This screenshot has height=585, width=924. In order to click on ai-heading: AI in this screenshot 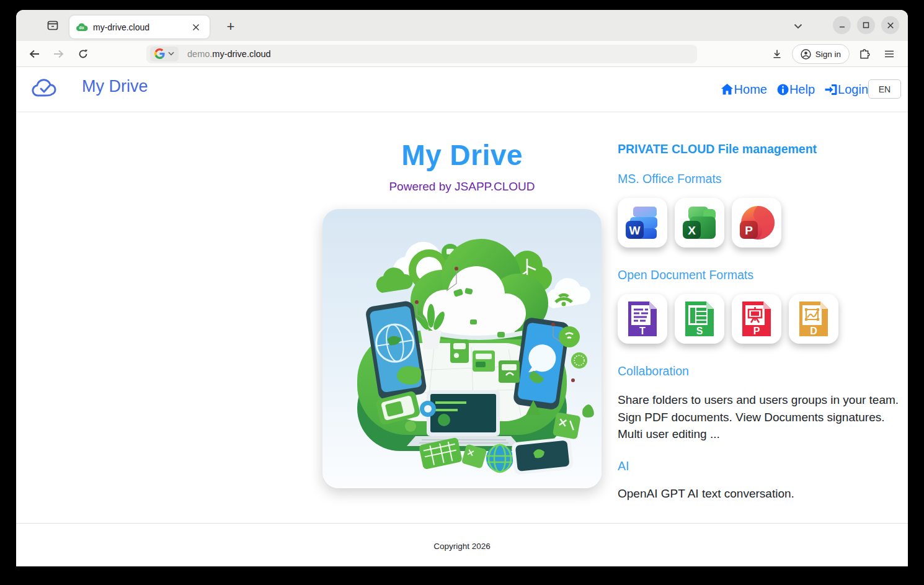, I will do `click(761, 467)`.